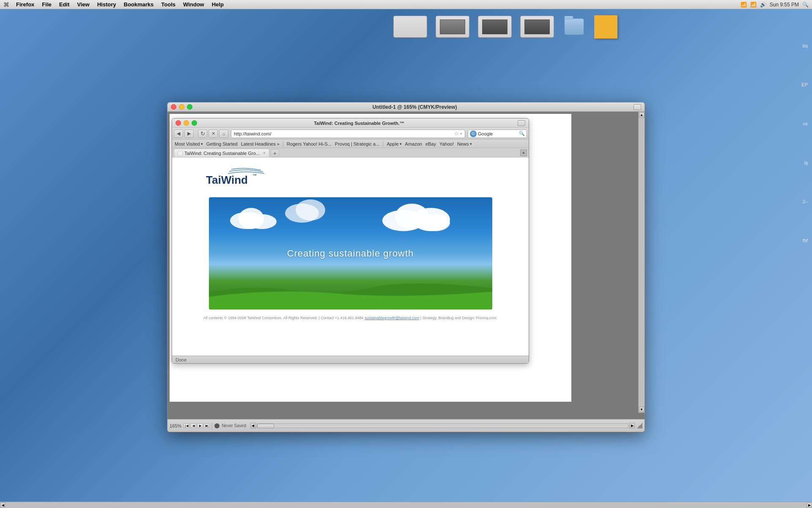 This screenshot has width=812, height=508. I want to click on prev-page-btn: ◀, so click(193, 426).